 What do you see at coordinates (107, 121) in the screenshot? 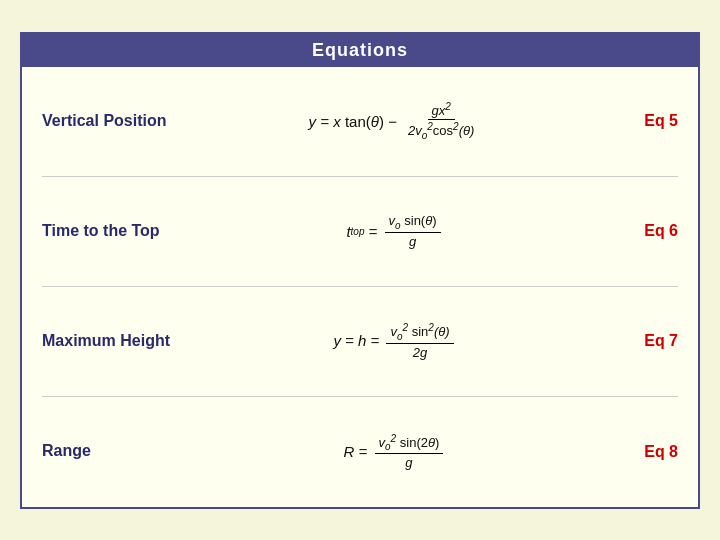
I see `eq5-label: Vertical Position` at bounding box center [107, 121].